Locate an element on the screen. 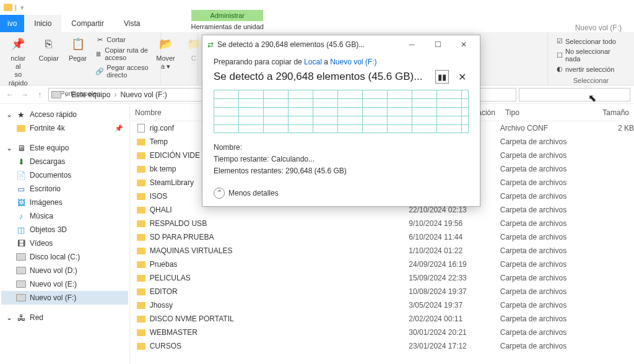 This screenshot has width=634, height=364. table-row: DISCO NVME PORTATIL2/02/2024 00:11Carpet… is located at coordinates (382, 319).